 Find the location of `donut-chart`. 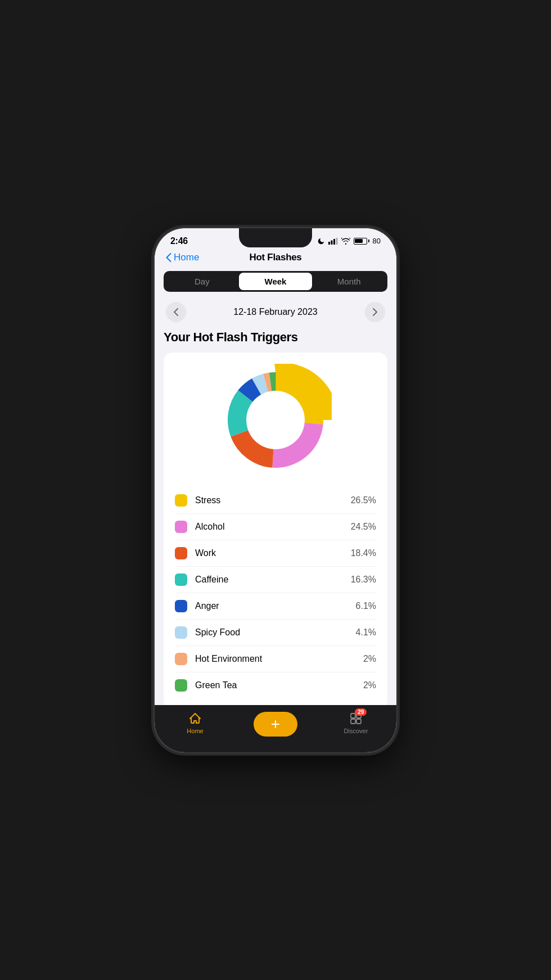

donut-chart is located at coordinates (276, 420).